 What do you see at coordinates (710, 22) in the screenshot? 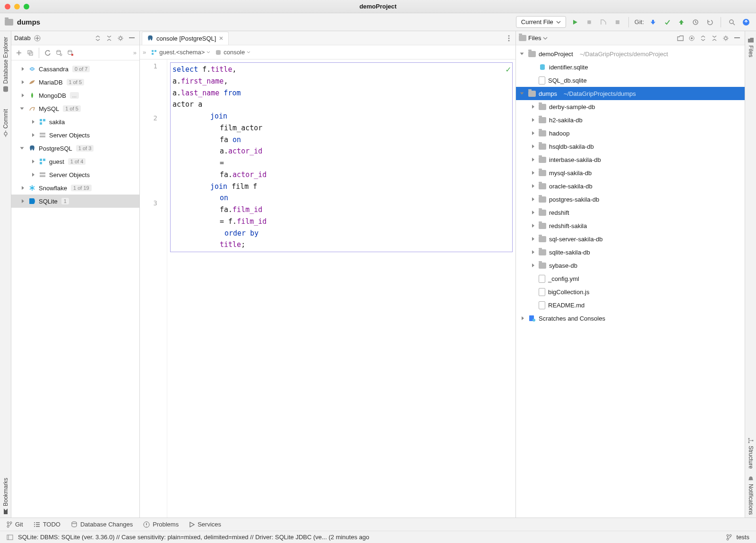
I see `rollback-button` at bounding box center [710, 22].